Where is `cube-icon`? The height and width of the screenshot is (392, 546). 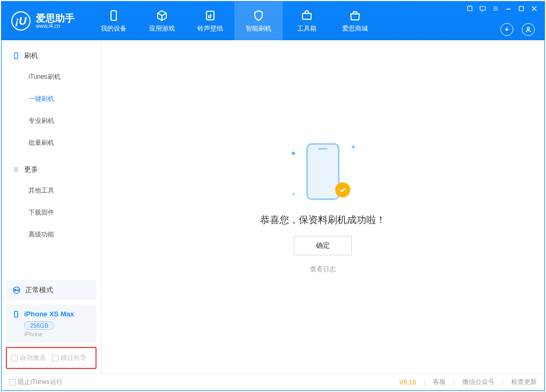 cube-icon is located at coordinates (162, 16).